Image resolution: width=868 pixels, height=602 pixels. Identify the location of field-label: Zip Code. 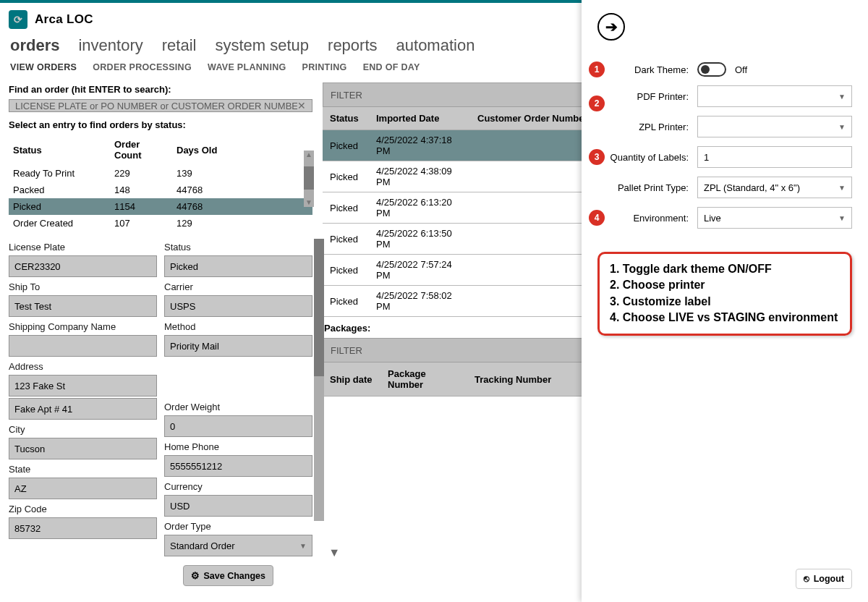
(82, 508).